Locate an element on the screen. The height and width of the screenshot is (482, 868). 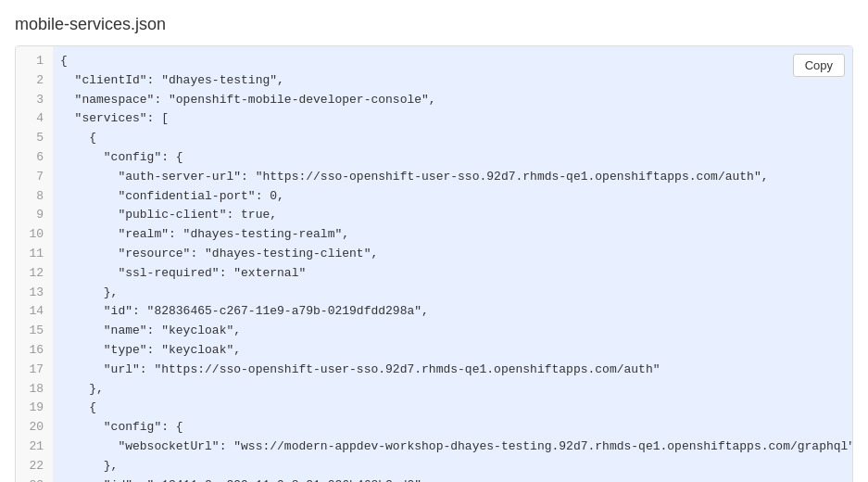
line-number: 20 is located at coordinates (34, 428).